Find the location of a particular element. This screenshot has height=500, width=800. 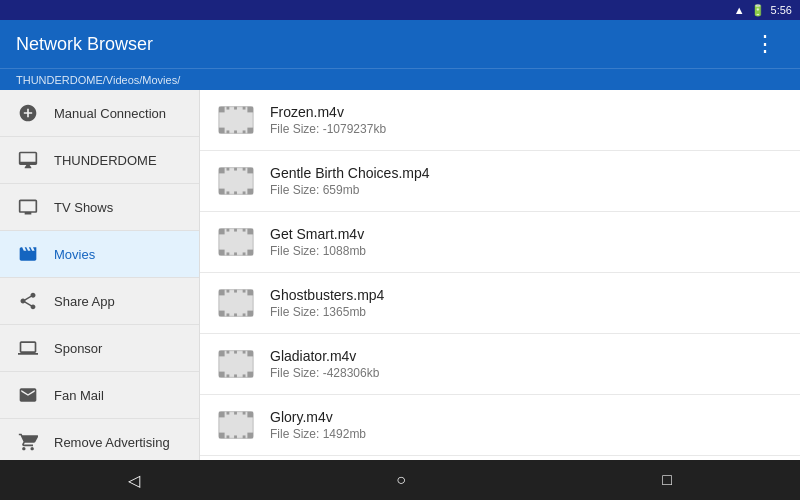

file-list-item: Gentle Birth Choices.mp4File Size: 659mb is located at coordinates (500, 182).